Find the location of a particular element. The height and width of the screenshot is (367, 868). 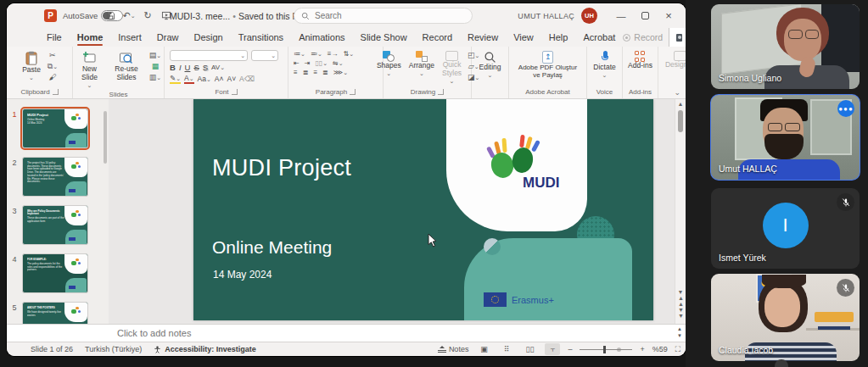

reset-slide-button: ▦ is located at coordinates (155, 66).